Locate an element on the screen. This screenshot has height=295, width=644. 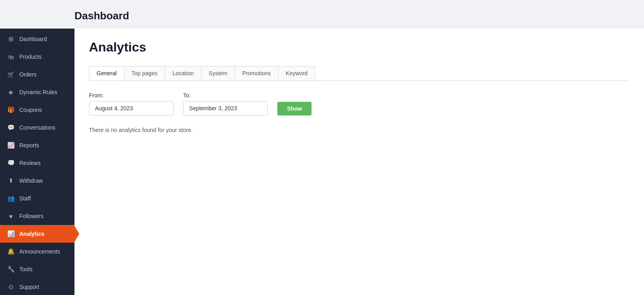
conversations-icon: 💬 is located at coordinates (11, 128).